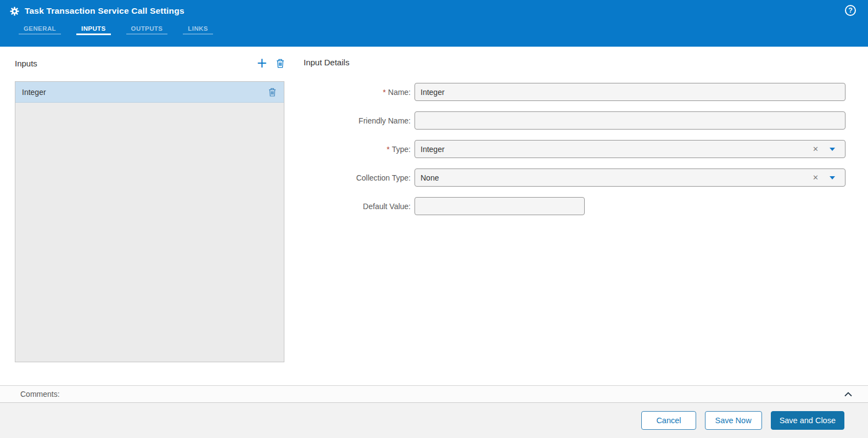 The image size is (868, 438). I want to click on inputs-panel-actions: +, so click(270, 63).